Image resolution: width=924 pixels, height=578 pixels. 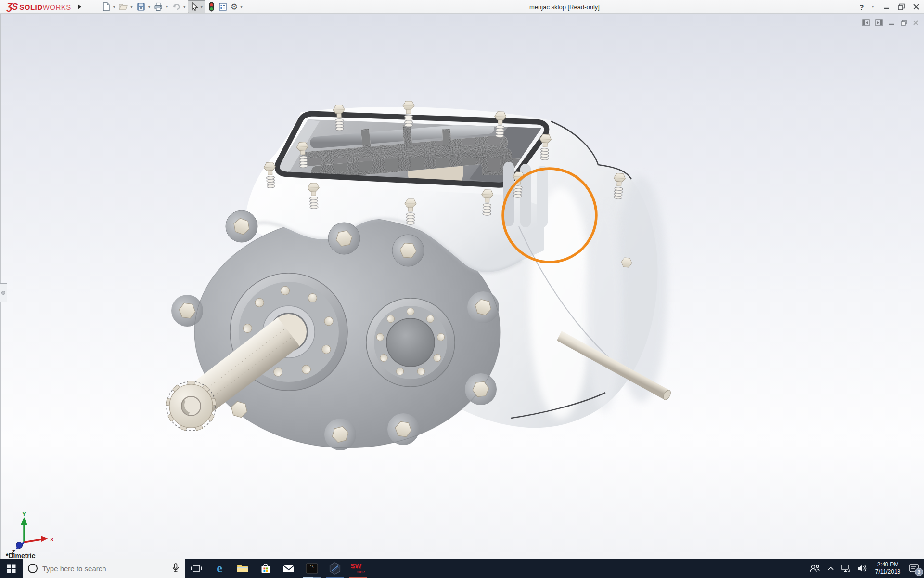 I want to click on help-button: ?, so click(x=861, y=7).